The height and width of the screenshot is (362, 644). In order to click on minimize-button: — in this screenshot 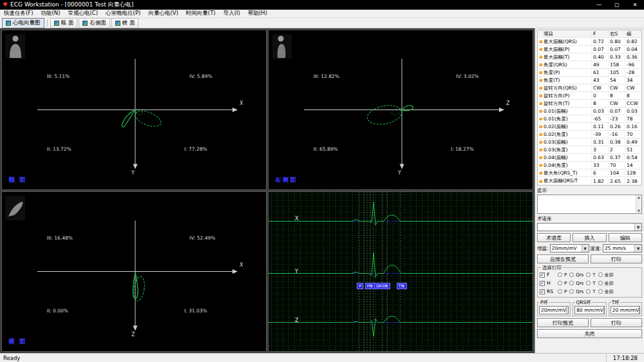, I will do `click(599, 5)`.